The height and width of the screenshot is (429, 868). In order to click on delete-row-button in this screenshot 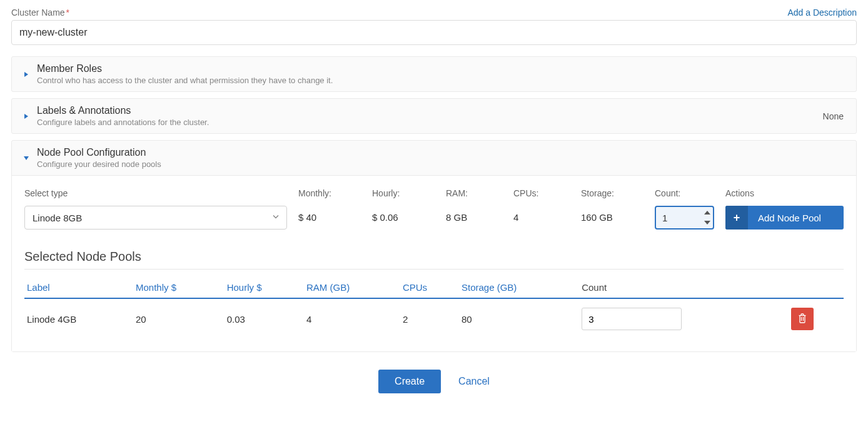, I will do `click(802, 319)`.